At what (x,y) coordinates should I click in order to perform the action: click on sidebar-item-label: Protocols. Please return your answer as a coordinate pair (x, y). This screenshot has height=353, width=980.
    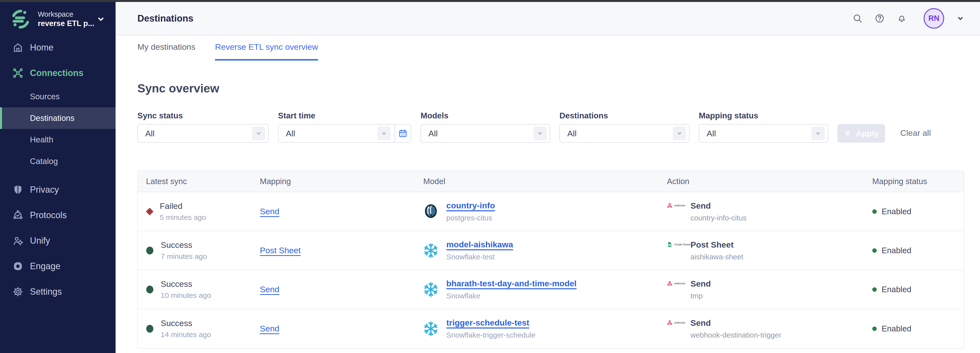
    Looking at the image, I should click on (48, 215).